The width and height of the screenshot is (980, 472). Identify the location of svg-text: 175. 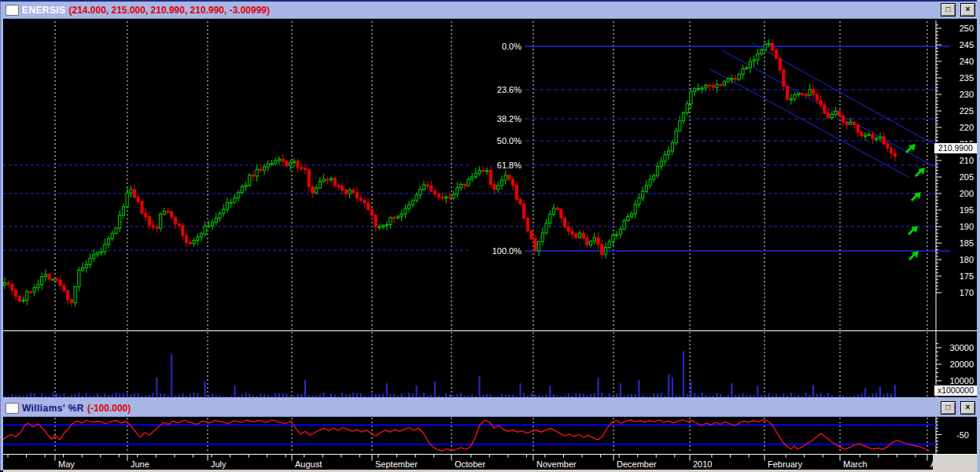
(967, 276).